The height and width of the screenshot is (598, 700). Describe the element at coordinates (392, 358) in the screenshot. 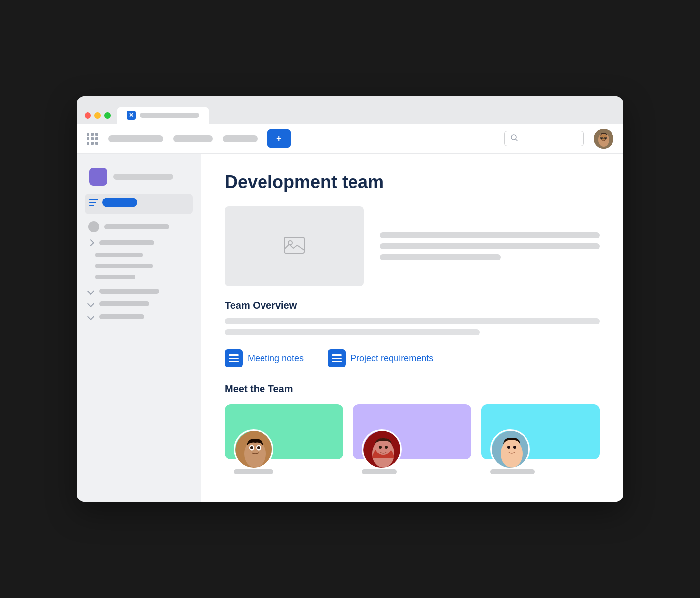

I see `project-requirements-label: Project requirements` at that location.